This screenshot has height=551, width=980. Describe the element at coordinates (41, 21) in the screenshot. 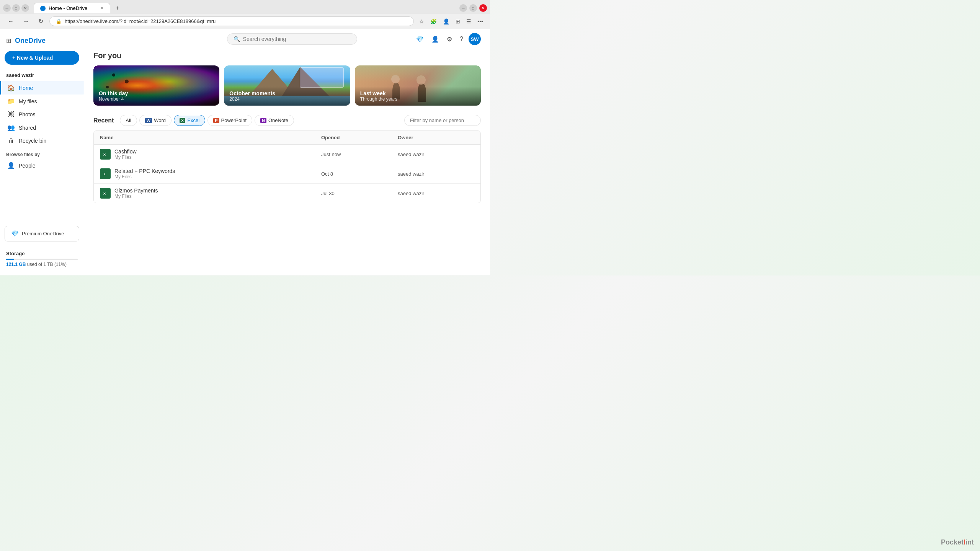

I see `refresh-btn: ↻` at that location.